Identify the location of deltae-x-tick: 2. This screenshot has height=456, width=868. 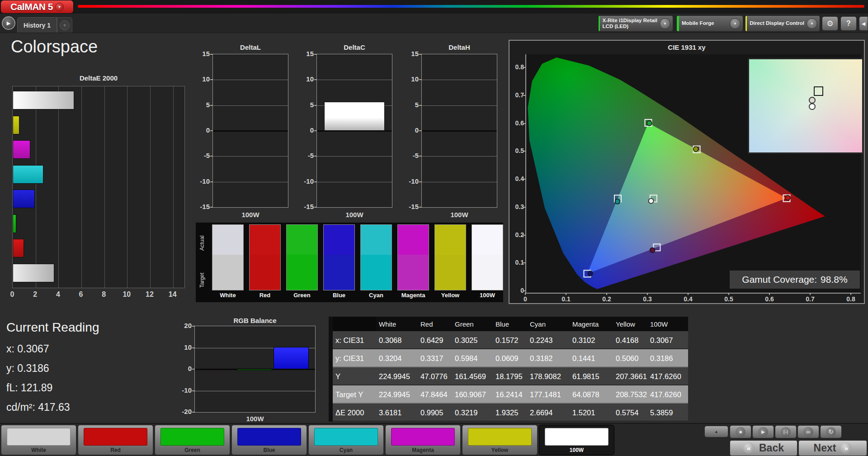
(35, 294).